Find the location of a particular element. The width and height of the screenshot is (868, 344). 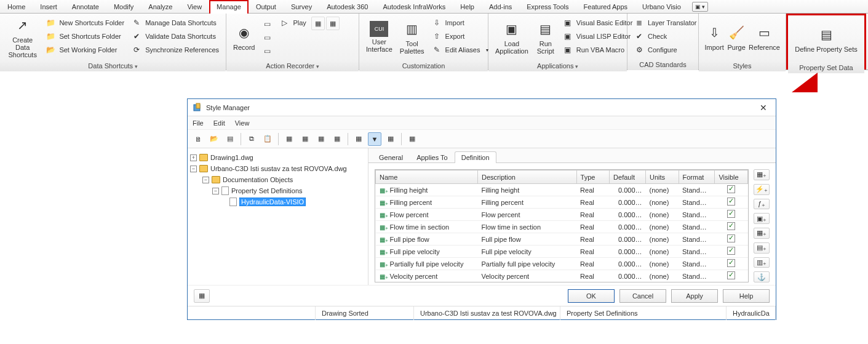

col-visible: Visible is located at coordinates (731, 177).